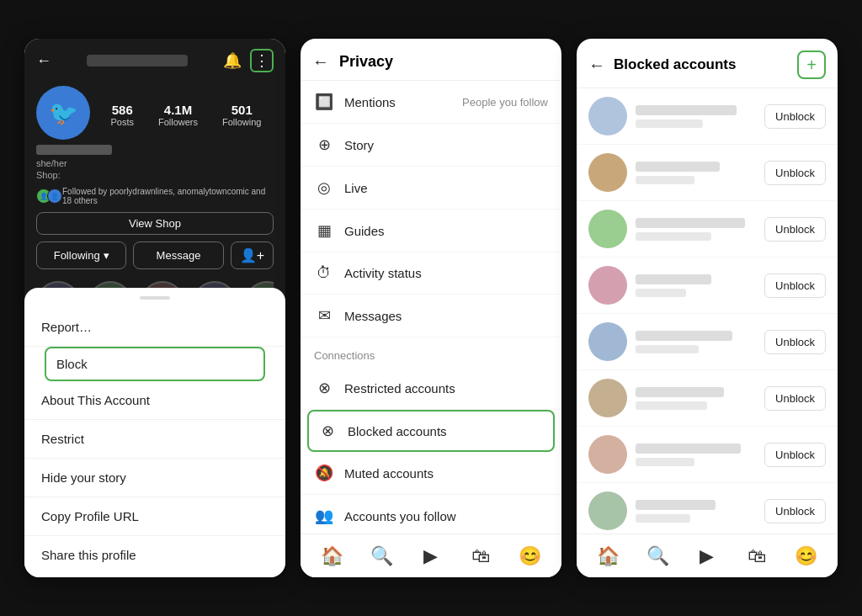 Image resolution: width=862 pixels, height=616 pixels. Describe the element at coordinates (431, 556) in the screenshot. I see `nav-reels-icon: ▶` at that location.